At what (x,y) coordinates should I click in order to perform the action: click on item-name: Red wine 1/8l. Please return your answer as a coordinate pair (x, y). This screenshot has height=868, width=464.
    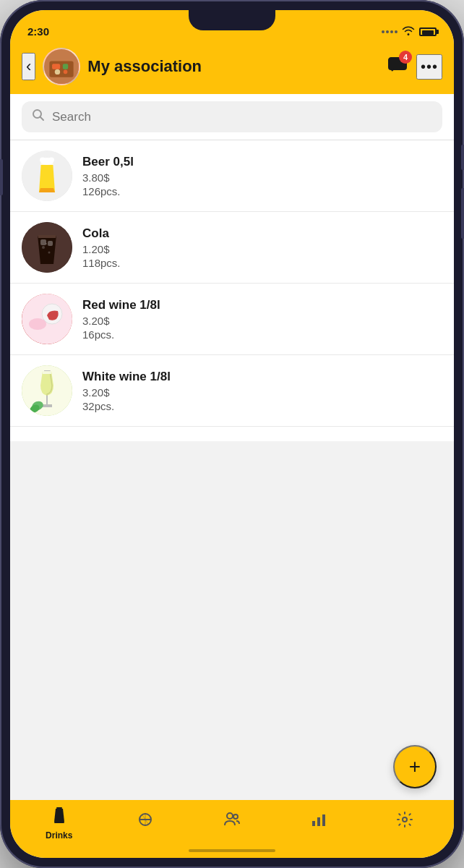
    Looking at the image, I should click on (262, 305).